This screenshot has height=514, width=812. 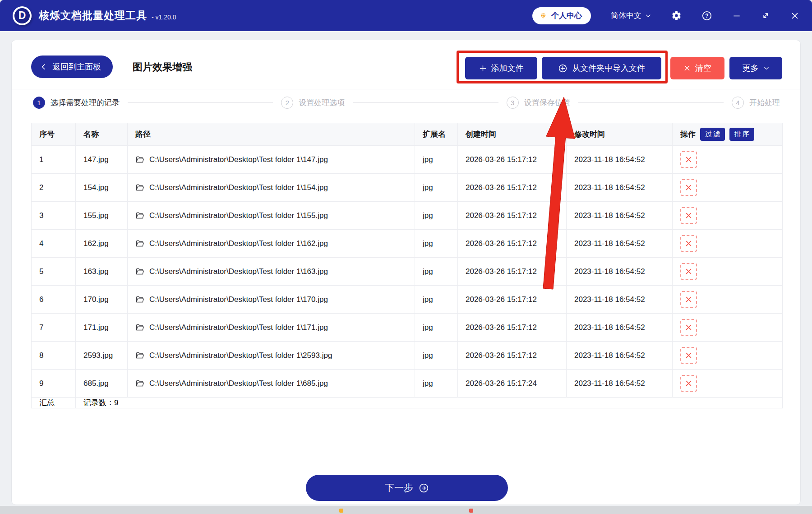 What do you see at coordinates (756, 103) in the screenshot?
I see `step-4-start-processing: 4 开始处理` at bounding box center [756, 103].